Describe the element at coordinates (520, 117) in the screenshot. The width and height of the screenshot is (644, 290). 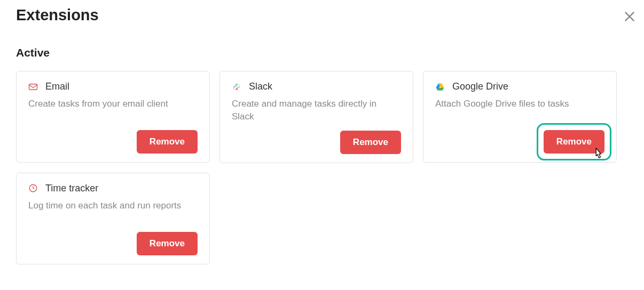
I see `extension-card-google-drive: Google Drive Attach Google Drive files t…` at that location.